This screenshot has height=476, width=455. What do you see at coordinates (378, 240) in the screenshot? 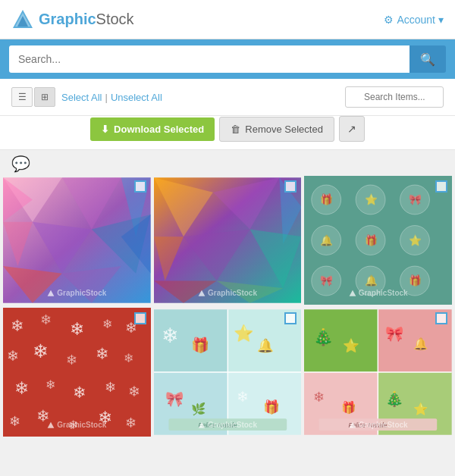
I see `image-cell-3: 🎁 ⭐ 🎀 🔔 🎁 ⭐ 🎀 🔔 🎁 GraphicStock` at bounding box center [378, 240].